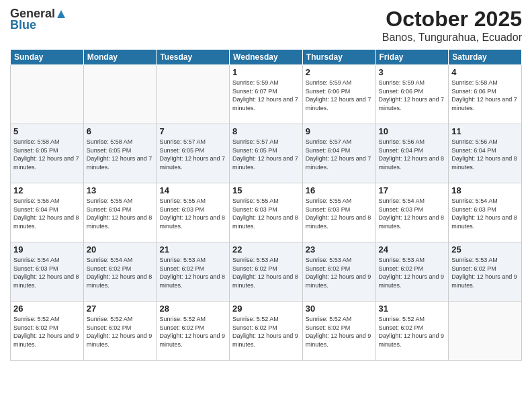 The width and height of the screenshot is (532, 411). What do you see at coordinates (266, 191) in the screenshot?
I see `day-number: 15` at bounding box center [266, 191].